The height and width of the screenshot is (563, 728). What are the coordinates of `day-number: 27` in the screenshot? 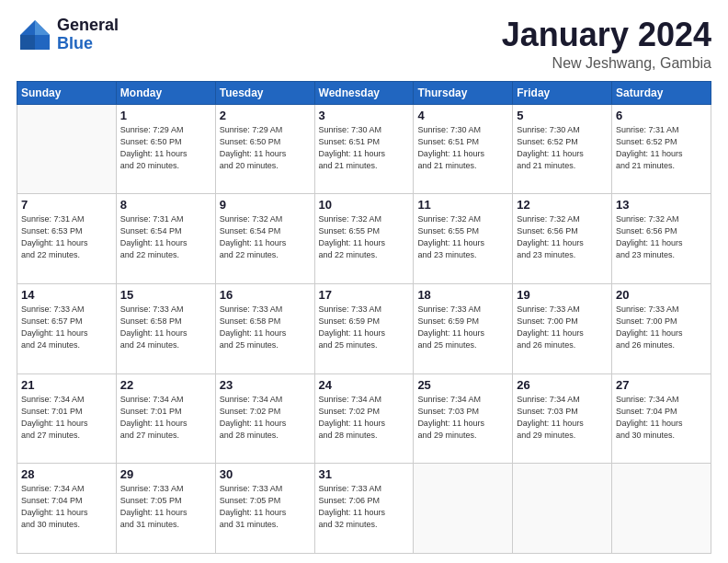 It's located at (662, 385).